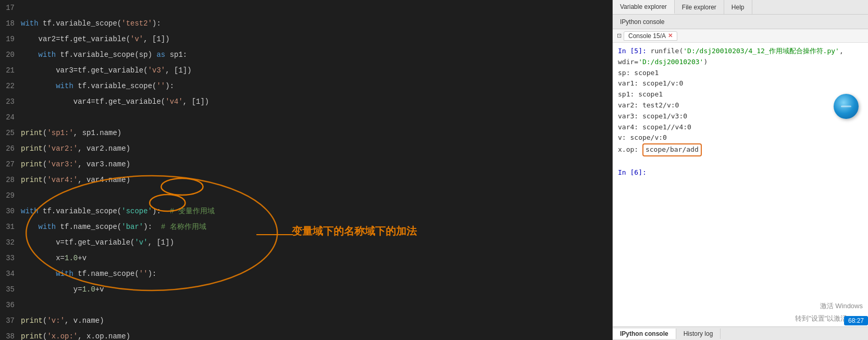  Describe the element at coordinates (740, 83) in the screenshot. I see `console-output-var1: var1: scope1/v:0` at that location.